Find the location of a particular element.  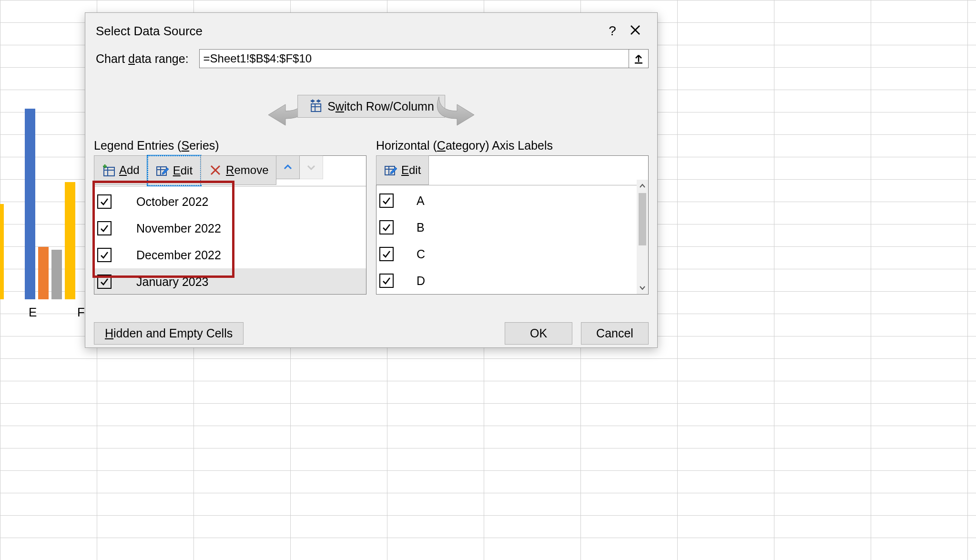

legend-entries-box: Add Edit Remove is located at coordinates (230, 225).